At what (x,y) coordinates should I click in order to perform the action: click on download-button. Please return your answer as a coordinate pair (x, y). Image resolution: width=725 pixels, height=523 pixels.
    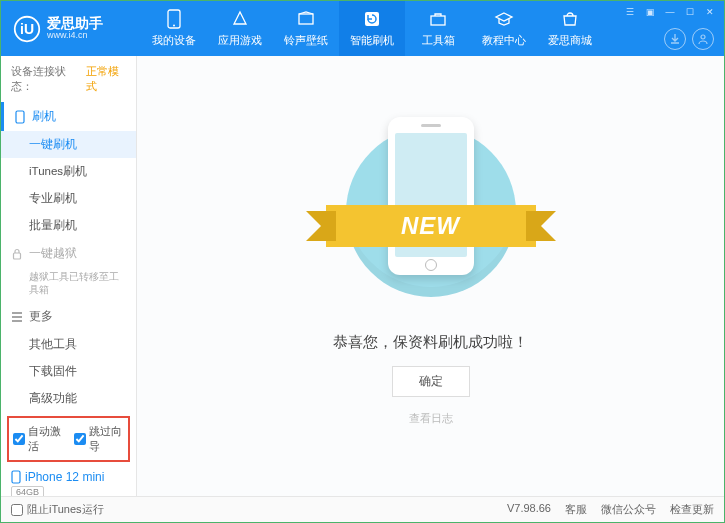
    Looking at the image, I should click on (675, 39).